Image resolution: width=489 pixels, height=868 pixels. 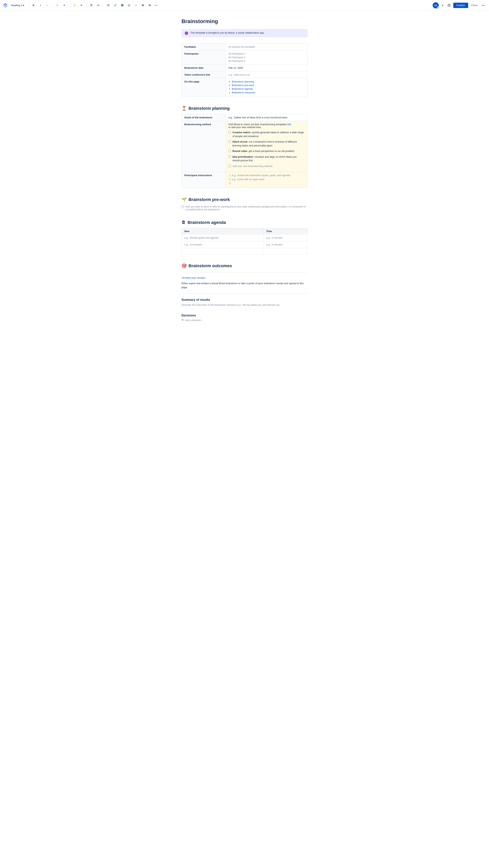 I want to click on goals-label: Goals of the brainstorm, so click(x=204, y=118).